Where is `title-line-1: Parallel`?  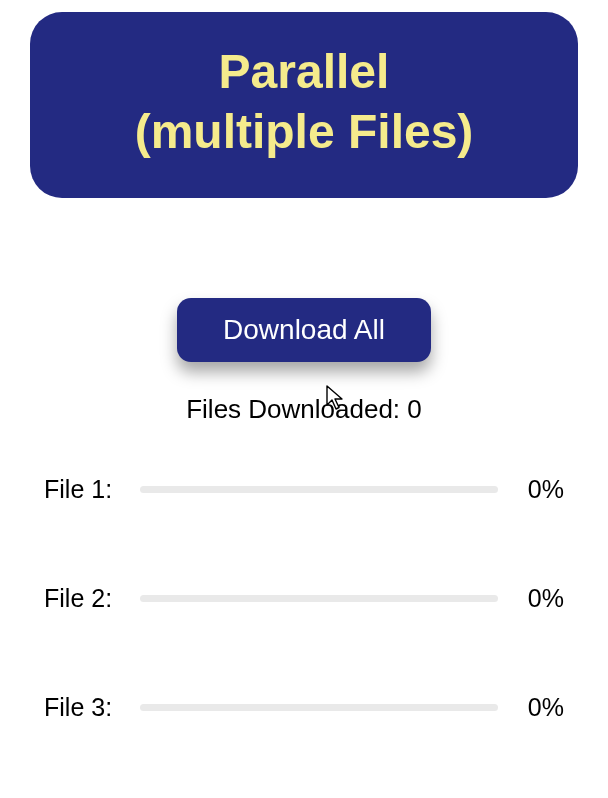
title-line-1: Parallel is located at coordinates (304, 72).